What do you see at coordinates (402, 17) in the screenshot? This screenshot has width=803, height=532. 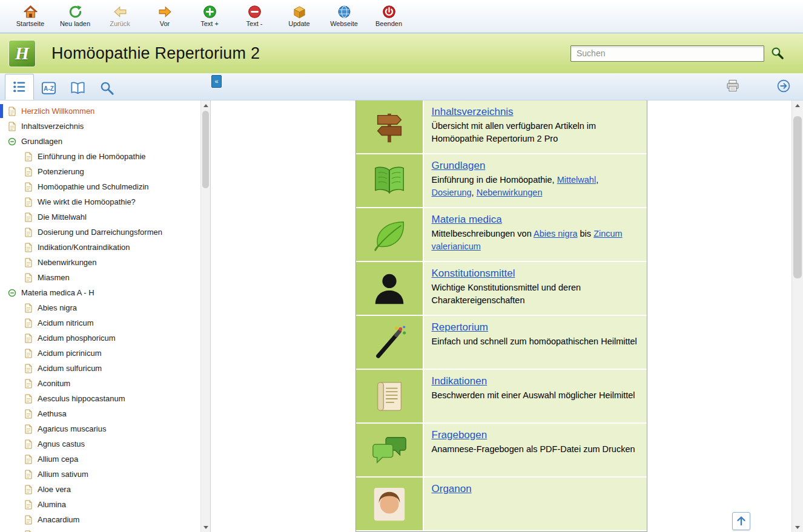 I see `main-toolbar: Startseite Neu laden Zurück Vor Text +` at bounding box center [402, 17].